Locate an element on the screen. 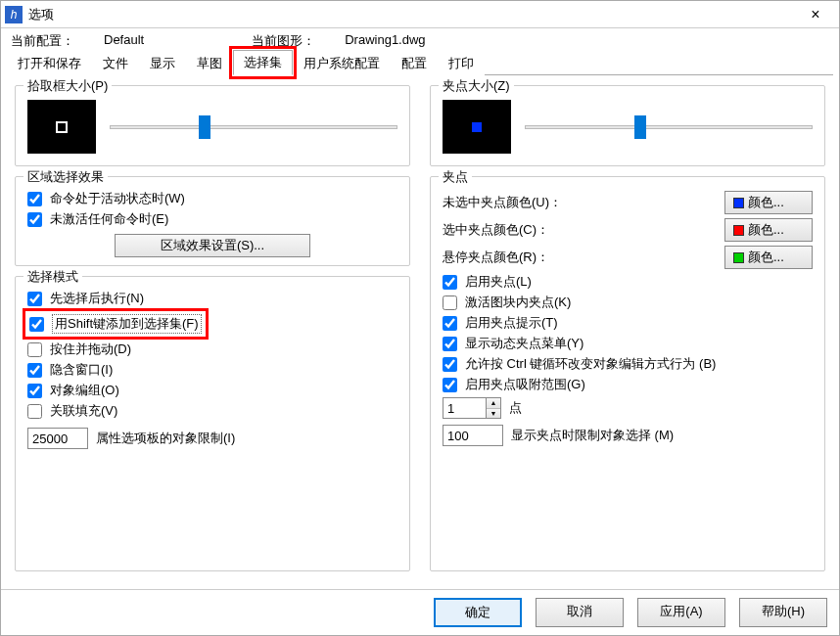  app-icon: h is located at coordinates (14, 15).